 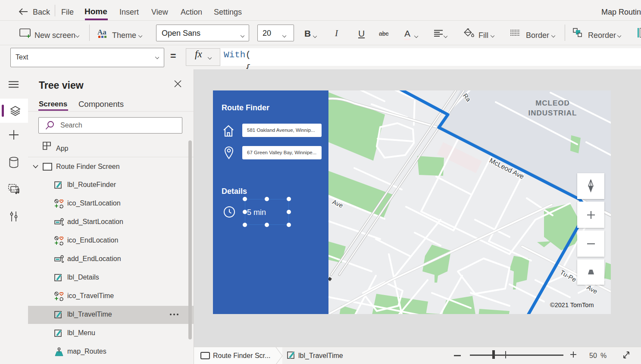 I want to click on svg-text: MCLEOD, so click(x=553, y=103).